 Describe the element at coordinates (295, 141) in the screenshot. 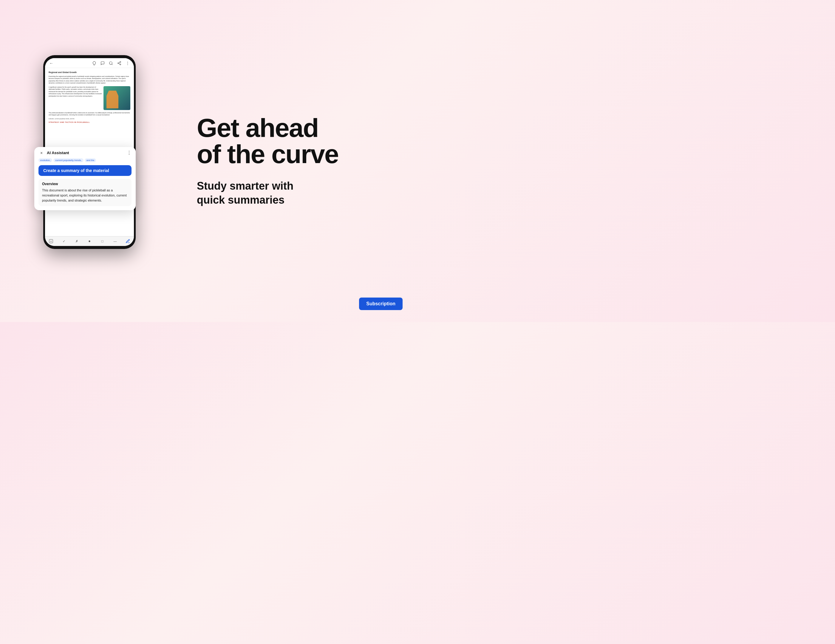

I see `headline: Get ahead of the curve` at that location.